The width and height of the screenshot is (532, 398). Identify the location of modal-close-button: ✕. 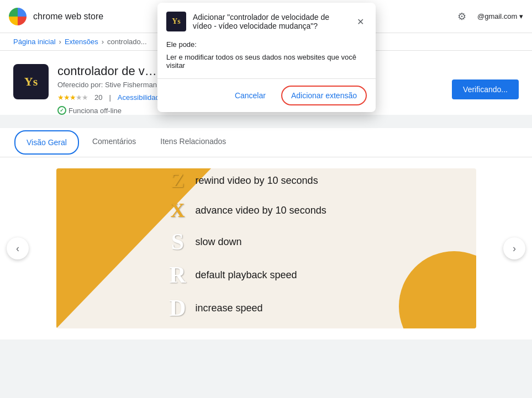
(360, 22).